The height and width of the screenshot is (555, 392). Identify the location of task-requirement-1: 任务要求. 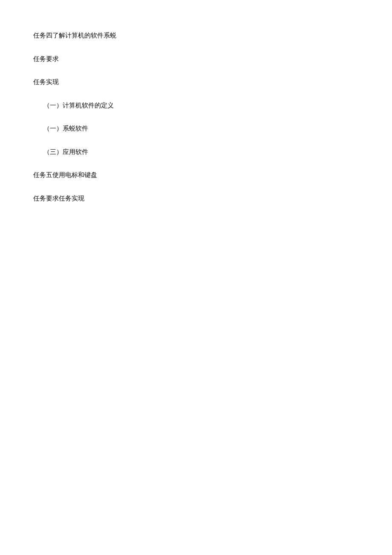
(196, 59).